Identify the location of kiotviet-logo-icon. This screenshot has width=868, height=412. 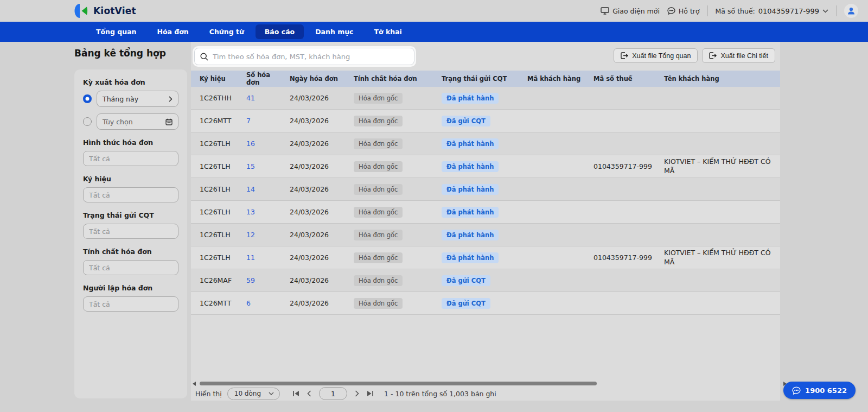
(82, 11).